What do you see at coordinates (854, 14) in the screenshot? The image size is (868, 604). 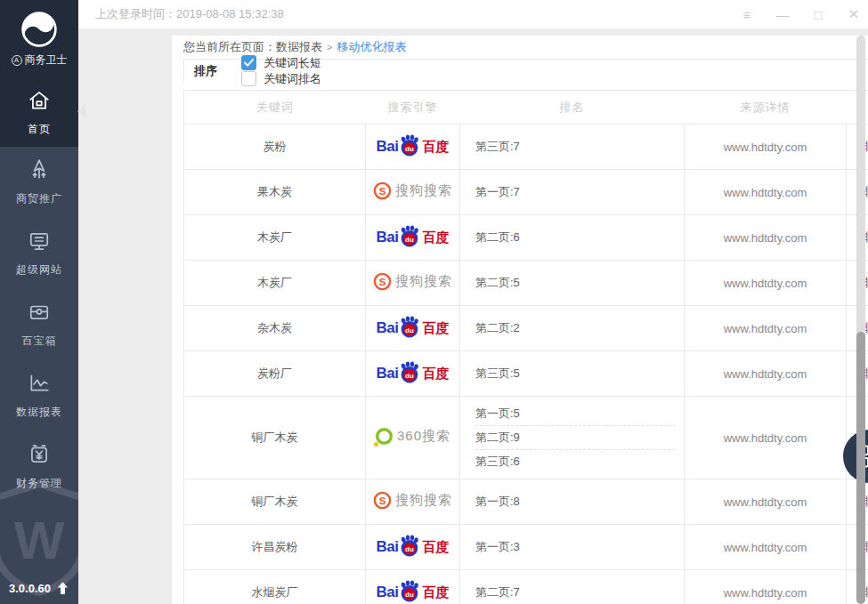 I see `close-icon: ×` at bounding box center [854, 14].